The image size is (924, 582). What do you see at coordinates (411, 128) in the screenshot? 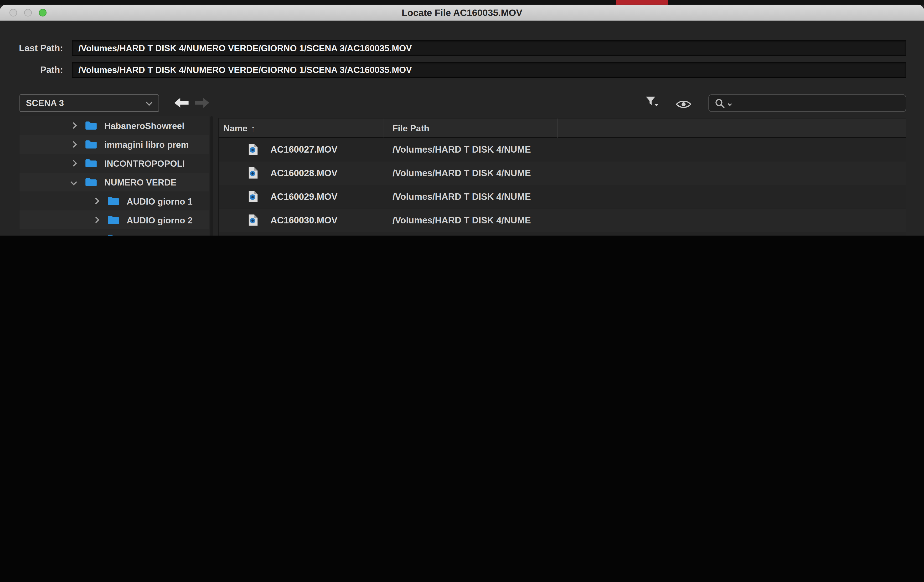
I see `column-header-file-path: File Path` at bounding box center [411, 128].